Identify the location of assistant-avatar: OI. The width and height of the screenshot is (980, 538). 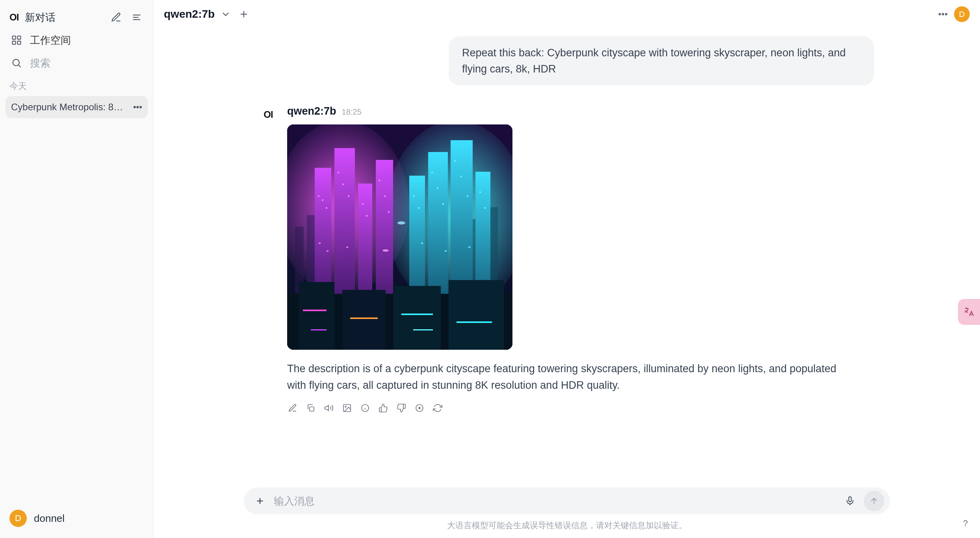
(268, 115).